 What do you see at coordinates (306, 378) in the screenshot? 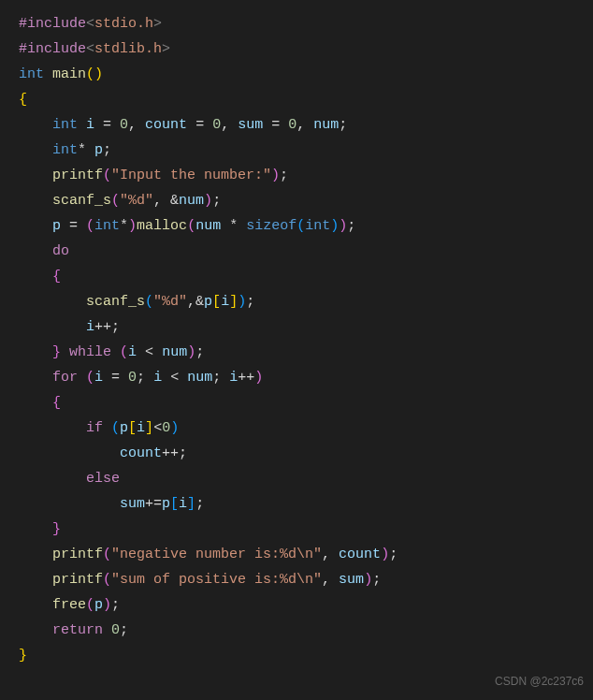
I see `code-line: for (i = 0; i < num; i++)` at bounding box center [306, 378].